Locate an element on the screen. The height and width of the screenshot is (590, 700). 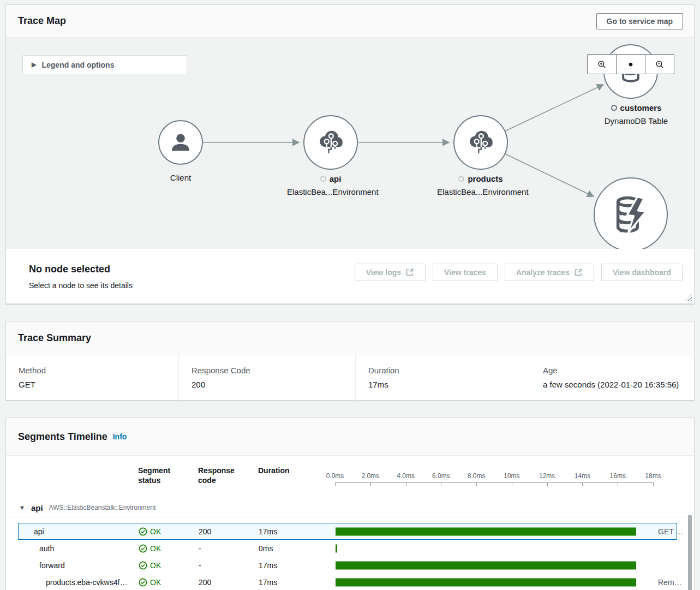
view-logs-button: View logs is located at coordinates (390, 272).